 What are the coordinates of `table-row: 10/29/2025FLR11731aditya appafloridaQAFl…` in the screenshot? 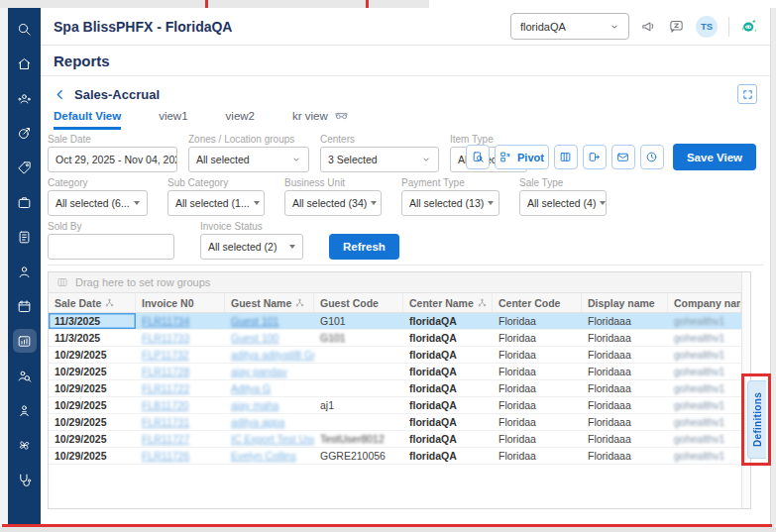 It's located at (395, 422).